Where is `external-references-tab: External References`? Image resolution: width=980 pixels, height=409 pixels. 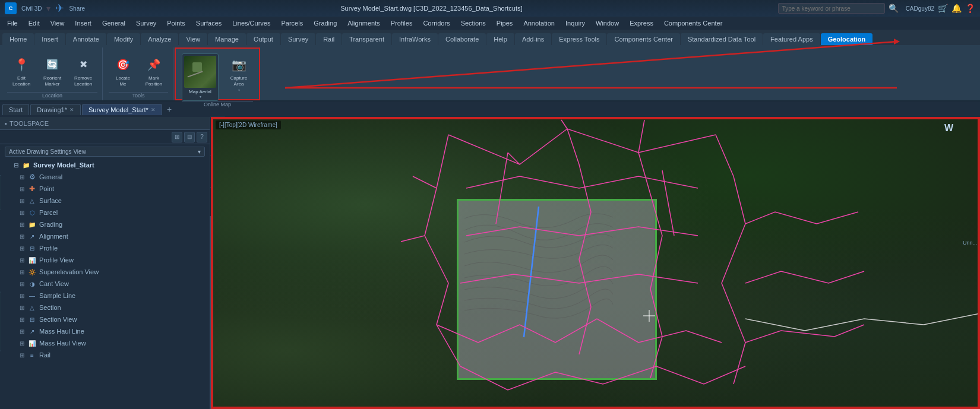 external-references-tab: External References is located at coordinates (1, 322).